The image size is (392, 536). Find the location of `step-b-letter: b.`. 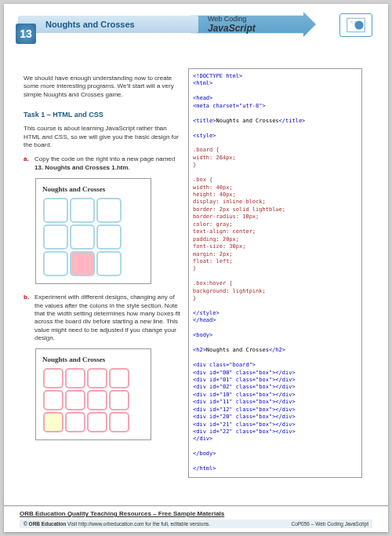

step-b-letter: b. is located at coordinates (29, 318).